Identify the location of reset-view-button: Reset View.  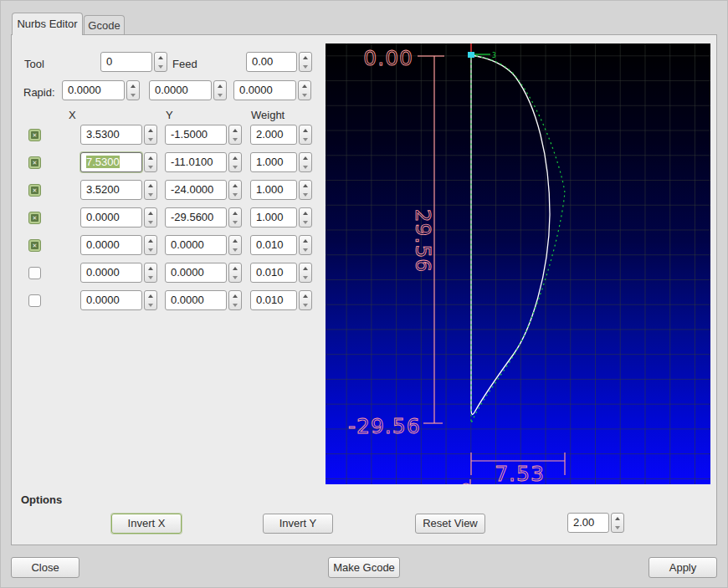
(450, 524).